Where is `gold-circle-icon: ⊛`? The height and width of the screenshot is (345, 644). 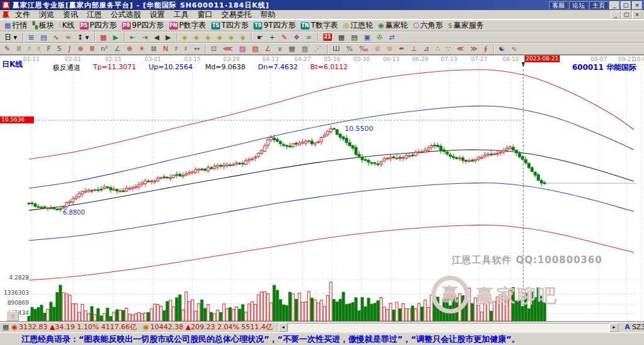 gold-circle-icon: ⊛ is located at coordinates (390, 49).